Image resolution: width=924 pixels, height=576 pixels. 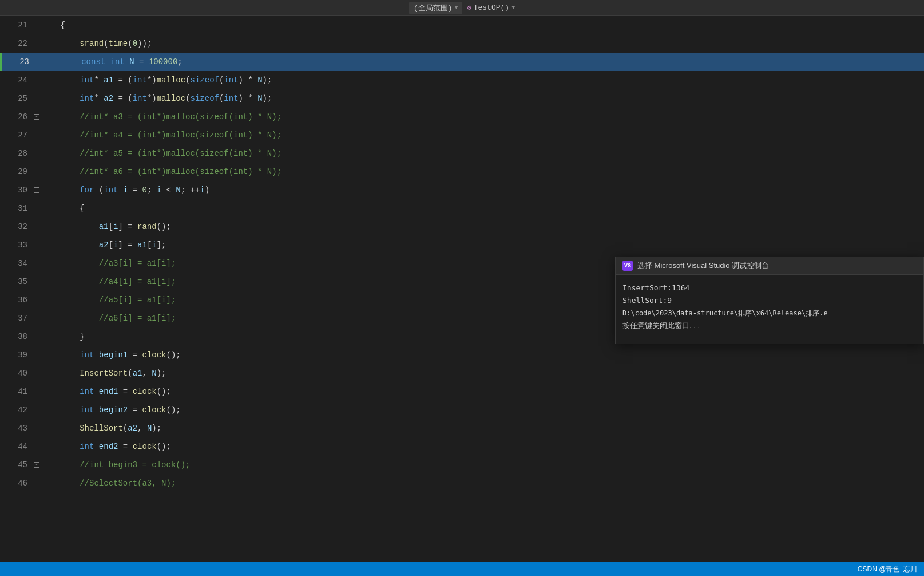 I want to click on line-number: 25, so click(x=21, y=98).